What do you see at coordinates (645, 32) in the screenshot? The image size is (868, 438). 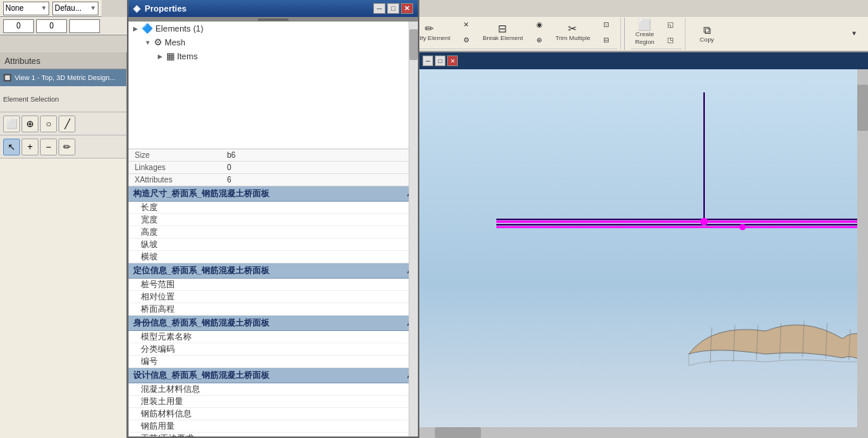 I see `create-region-button: ⬜ Create Region` at bounding box center [645, 32].